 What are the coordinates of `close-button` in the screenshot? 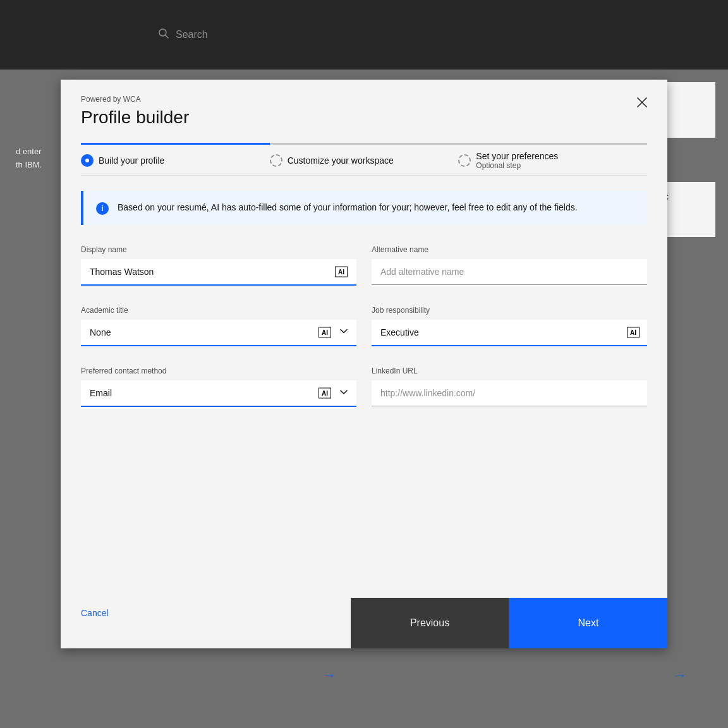 It's located at (642, 102).